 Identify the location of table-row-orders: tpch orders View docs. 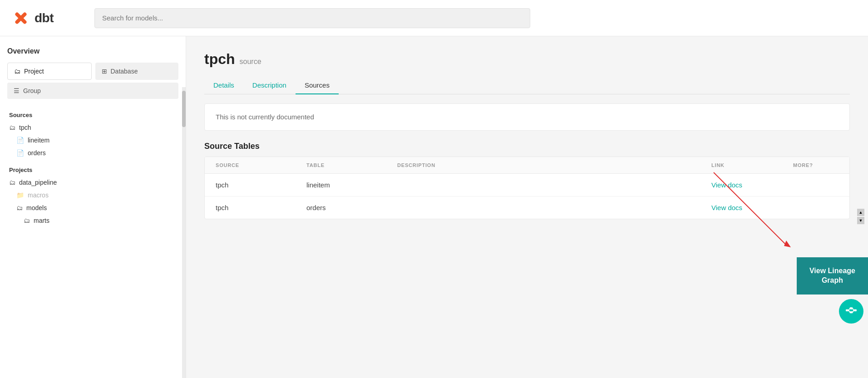
(527, 208).